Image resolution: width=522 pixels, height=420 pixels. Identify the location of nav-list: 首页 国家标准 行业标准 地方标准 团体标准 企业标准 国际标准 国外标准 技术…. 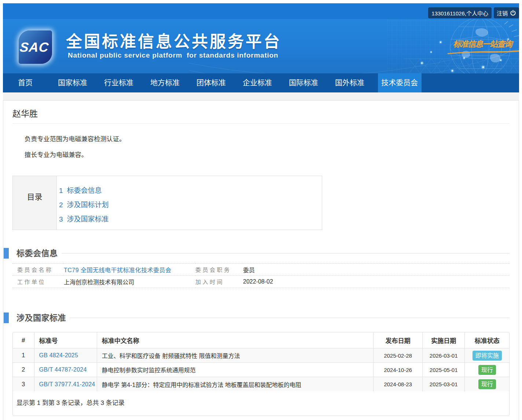
(261, 83).